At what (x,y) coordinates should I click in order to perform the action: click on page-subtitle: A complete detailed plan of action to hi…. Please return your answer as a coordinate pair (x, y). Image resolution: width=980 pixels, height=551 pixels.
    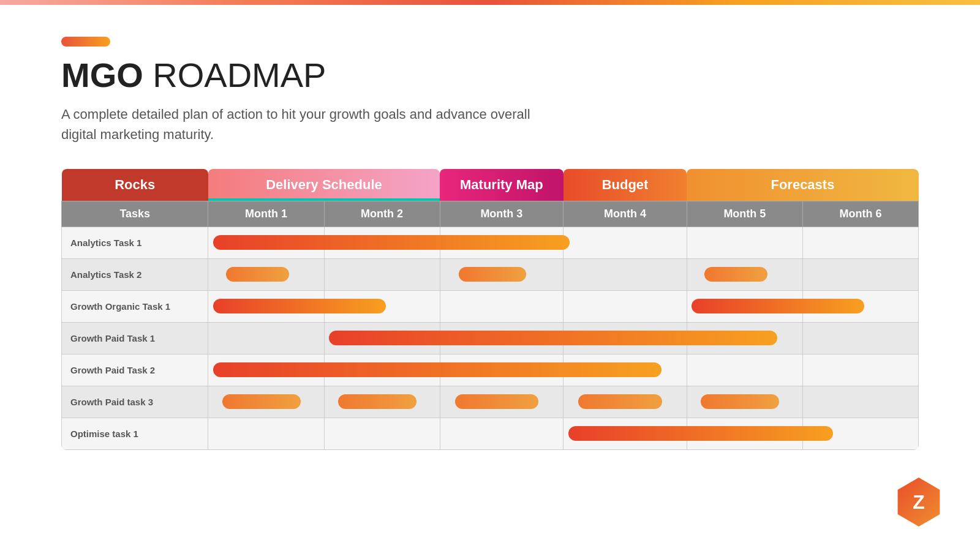
    Looking at the image, I should click on (306, 124).